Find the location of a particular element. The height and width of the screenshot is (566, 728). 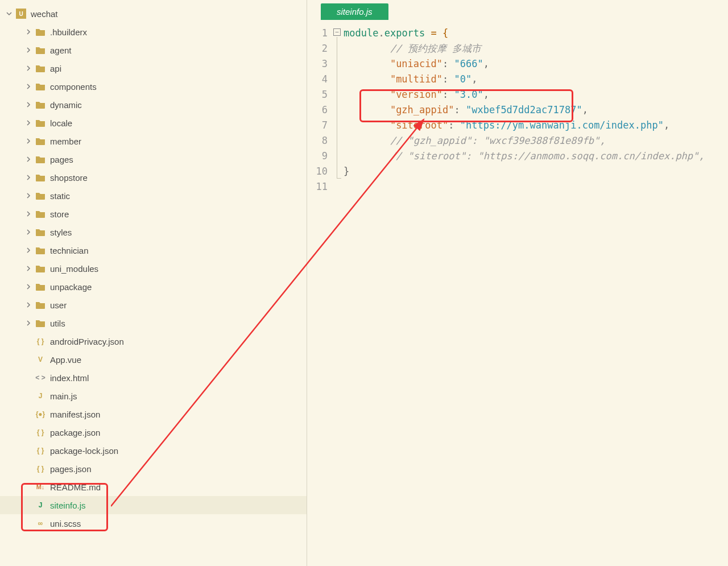

folder-.hbuilderx: .hbuilderx is located at coordinates (154, 32).